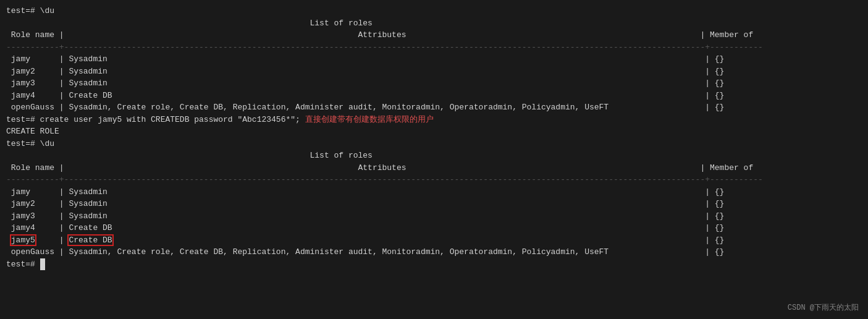 Image resolution: width=868 pixels, height=319 pixels. Describe the element at coordinates (156, 120) in the screenshot. I see `command-text: test=# create user jamy5 with CREATEDB p…` at that location.